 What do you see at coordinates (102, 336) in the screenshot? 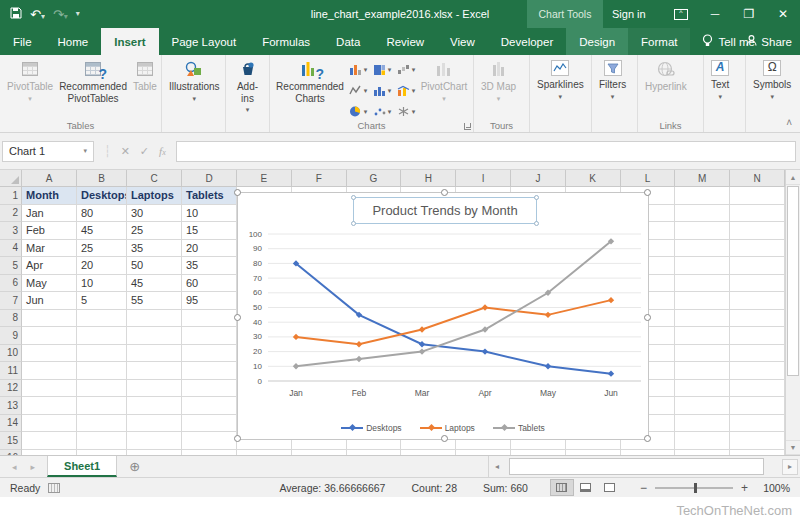
I see `cell-b9` at bounding box center [102, 336].